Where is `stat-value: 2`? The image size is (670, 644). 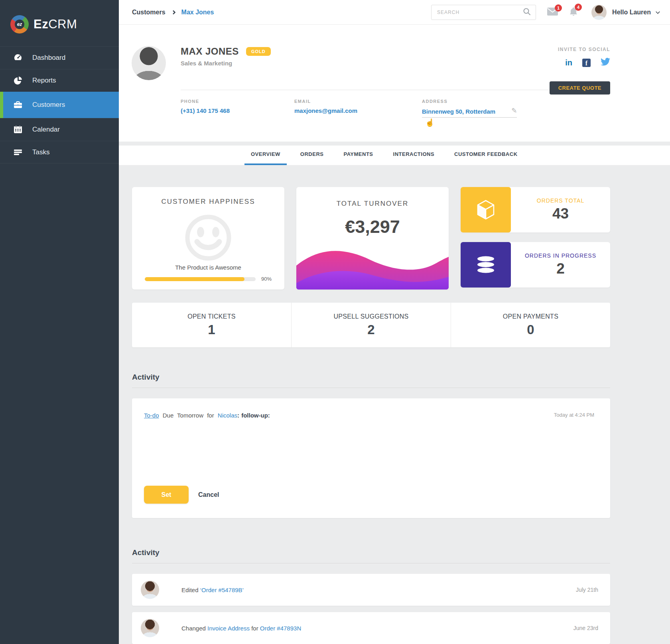
stat-value: 2 is located at coordinates (371, 330).